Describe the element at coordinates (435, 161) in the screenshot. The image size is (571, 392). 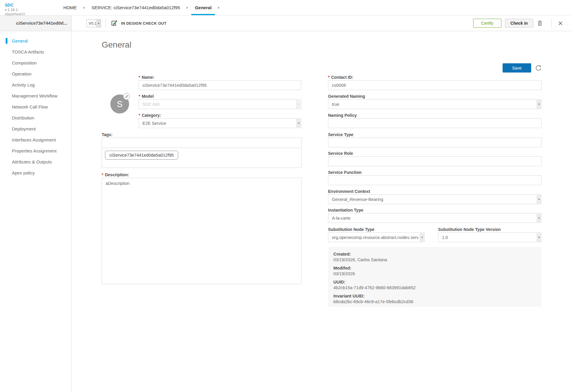
I see `service-role-input` at that location.